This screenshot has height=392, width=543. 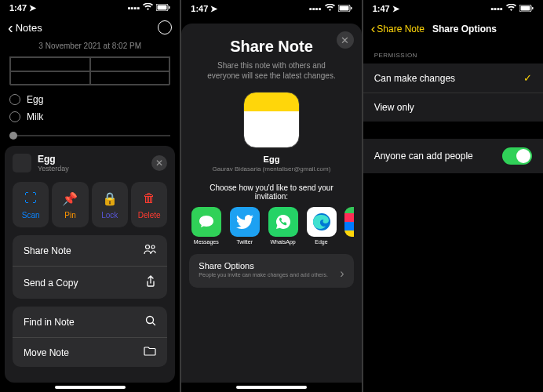 I want to click on pin-icon: 📌, so click(x=70, y=198).